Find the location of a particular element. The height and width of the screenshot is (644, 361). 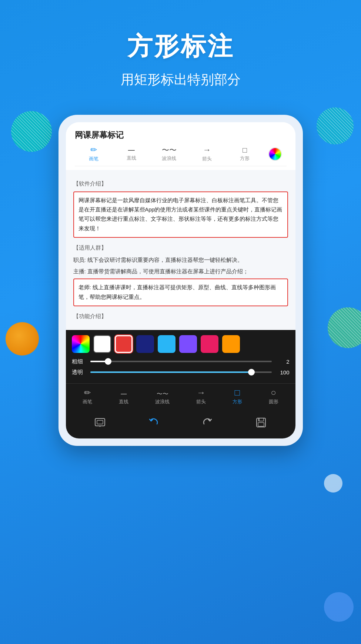

toolbar-line-label: 直线 is located at coordinates (131, 158).